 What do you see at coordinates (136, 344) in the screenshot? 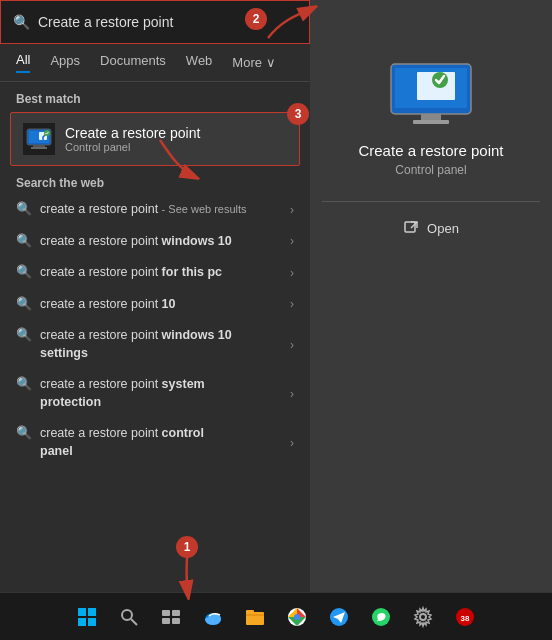
I see `web-item-text-5: create a restore point windows 10setting…` at bounding box center [136, 344].